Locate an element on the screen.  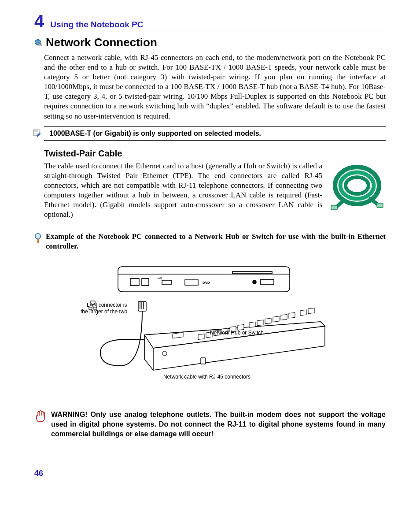
subsection-body: The cable used to connect the Ethernet c… is located at coordinates (183, 190).